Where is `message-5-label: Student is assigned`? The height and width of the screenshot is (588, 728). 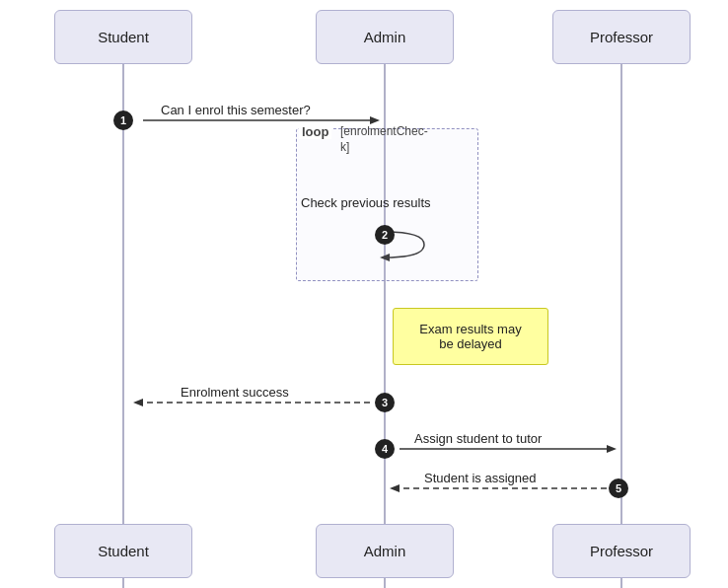
message-5-label: Student is assigned is located at coordinates (479, 478).